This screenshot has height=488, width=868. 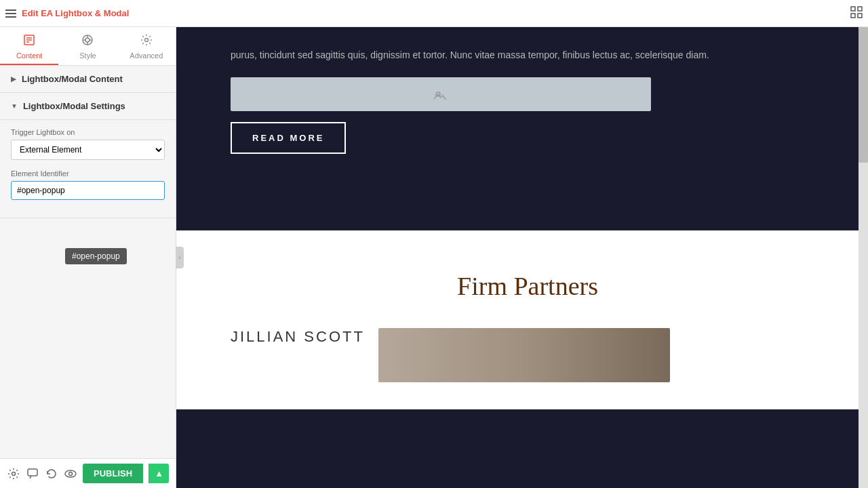 What do you see at coordinates (146, 56) in the screenshot?
I see `tab-advanced-label: Advanced` at bounding box center [146, 56].